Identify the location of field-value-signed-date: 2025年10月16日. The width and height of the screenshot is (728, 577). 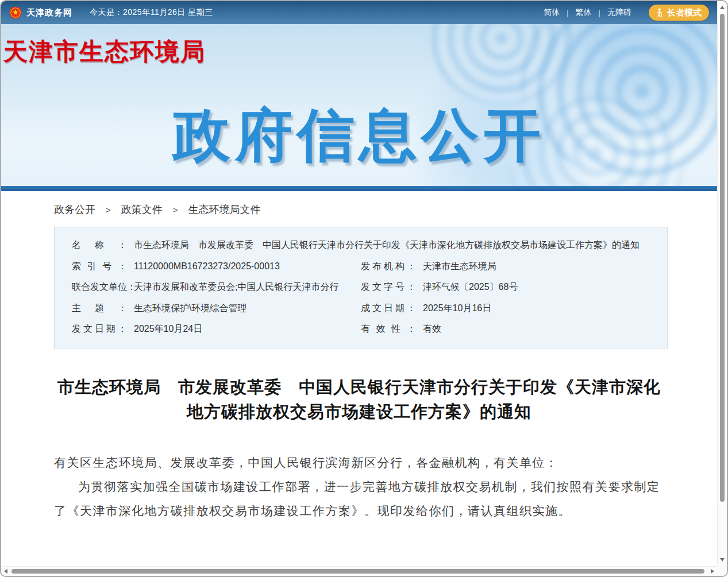
(457, 309).